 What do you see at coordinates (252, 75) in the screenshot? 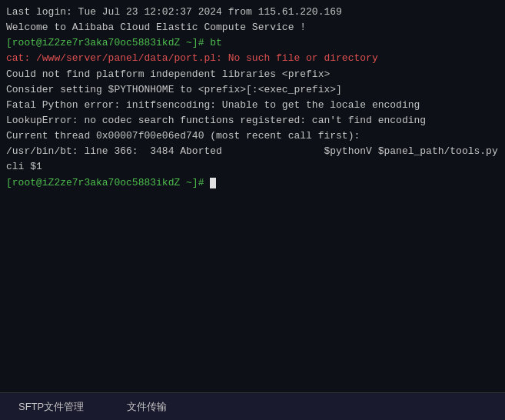
I see `terminal-line-platform-error: Could not find platform independent libr…` at bounding box center [252, 75].